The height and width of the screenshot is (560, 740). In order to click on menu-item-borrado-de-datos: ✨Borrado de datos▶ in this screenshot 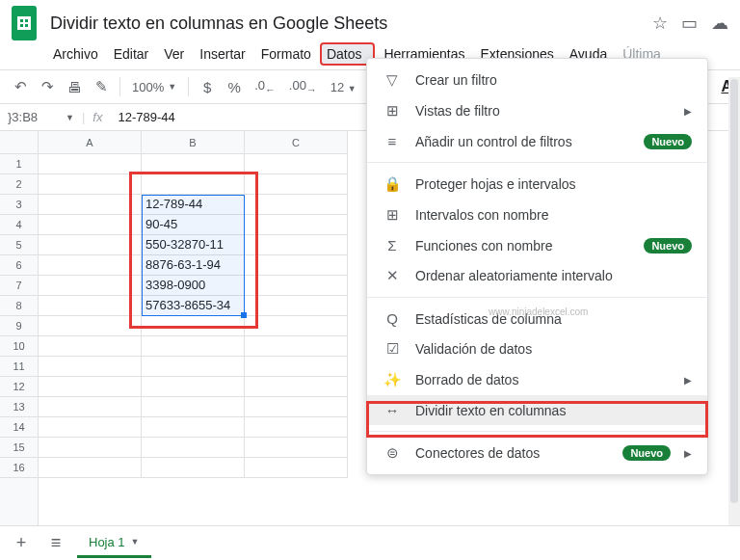, I will do `click(538, 380)`.